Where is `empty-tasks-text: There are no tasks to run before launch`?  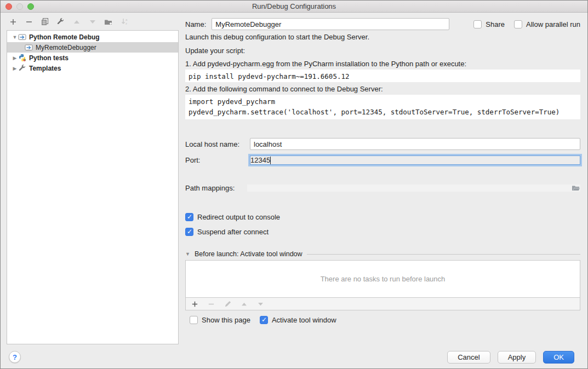
empty-tasks-text: There are no tasks to run before launch is located at coordinates (383, 279).